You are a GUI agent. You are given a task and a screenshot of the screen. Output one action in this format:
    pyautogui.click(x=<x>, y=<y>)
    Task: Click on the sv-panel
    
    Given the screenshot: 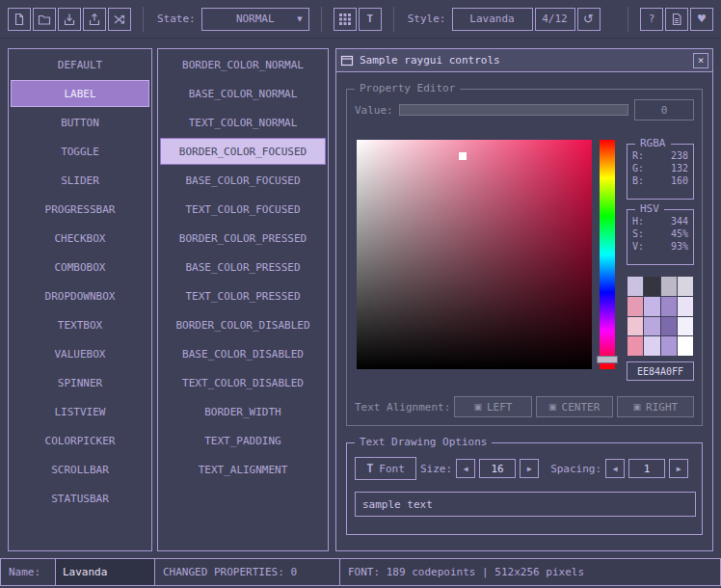 What is the action you would take?
    pyautogui.click(x=474, y=254)
    